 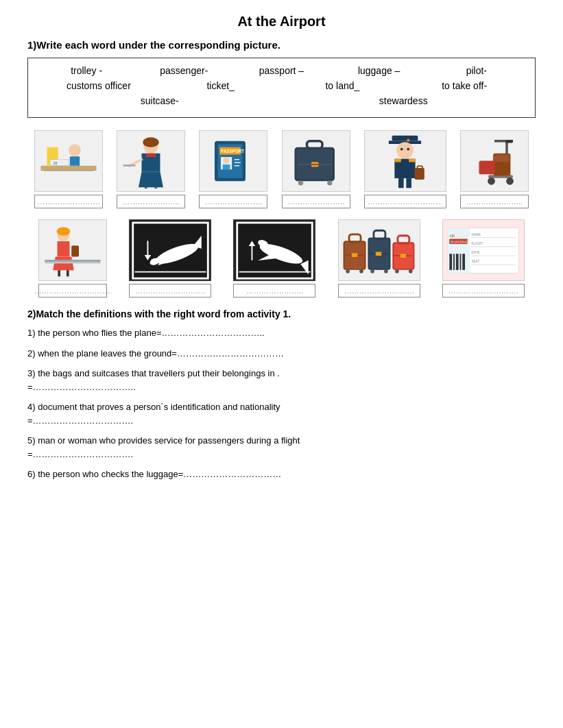 What do you see at coordinates (32, 373) in the screenshot?
I see `match-num-3: 3)` at bounding box center [32, 373].